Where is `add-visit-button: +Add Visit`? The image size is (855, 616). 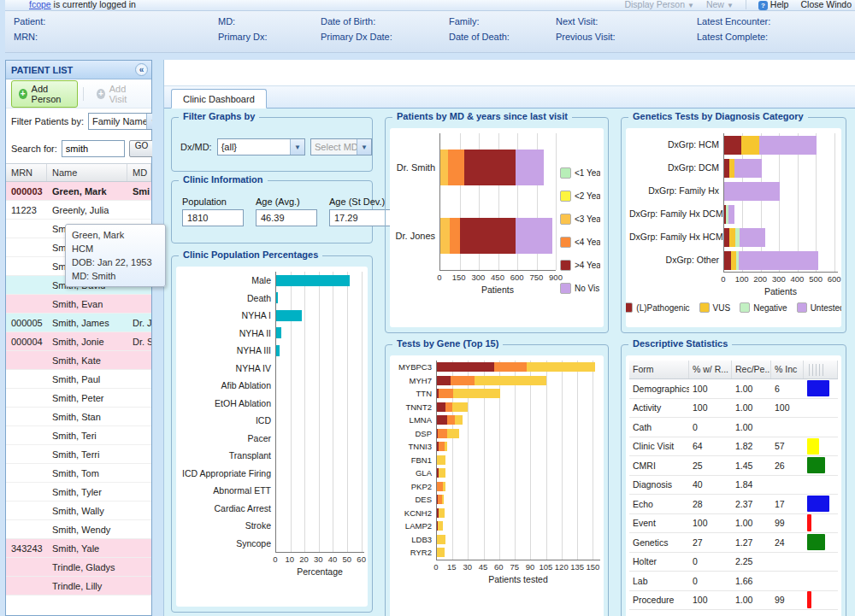
add-visit-button: +Add Visit is located at coordinates (118, 94).